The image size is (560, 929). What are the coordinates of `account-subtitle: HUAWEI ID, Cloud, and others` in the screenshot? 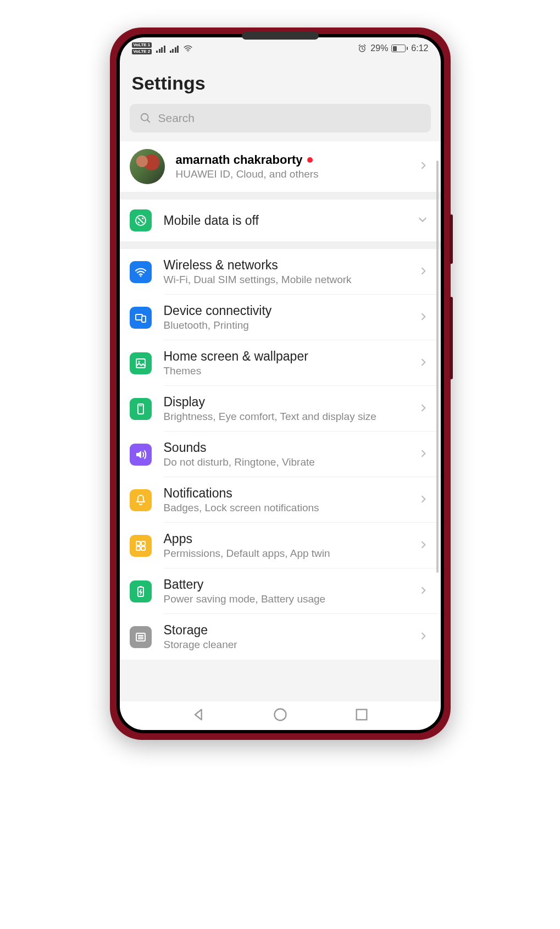 It's located at (291, 174).